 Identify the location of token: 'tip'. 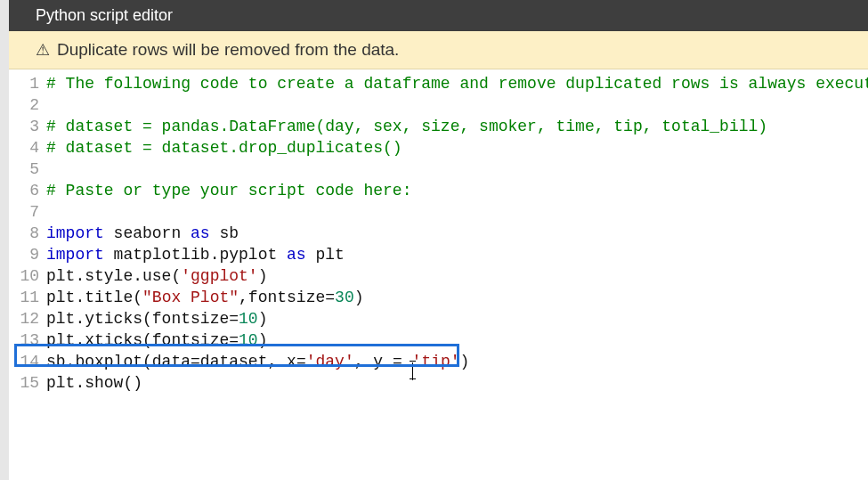
(436, 362).